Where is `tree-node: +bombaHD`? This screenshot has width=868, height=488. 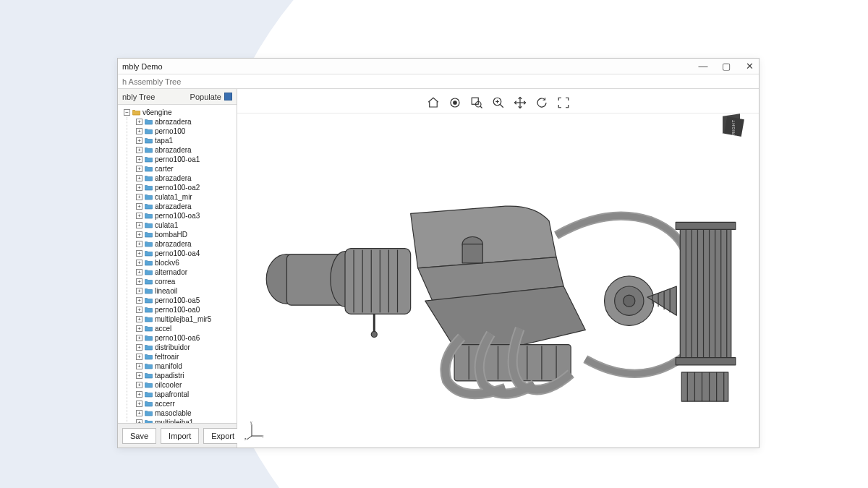
tree-node: +bombaHD is located at coordinates (185, 234).